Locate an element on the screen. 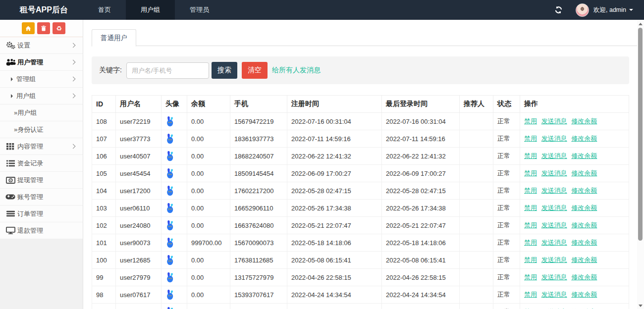 This screenshot has width=644, height=309. nav-tab-admin: 管理员 is located at coordinates (199, 10).